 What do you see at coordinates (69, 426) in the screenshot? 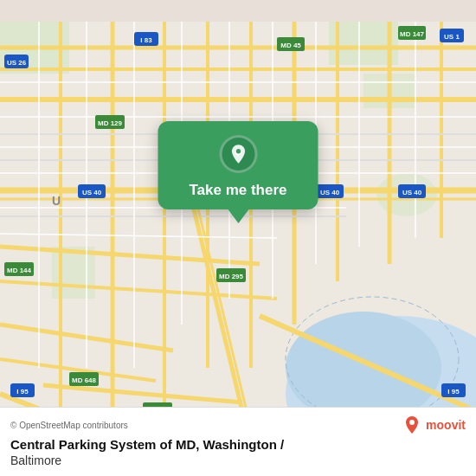
I see `copyright-text: © OpenStreetMap contributors` at bounding box center [69, 426].